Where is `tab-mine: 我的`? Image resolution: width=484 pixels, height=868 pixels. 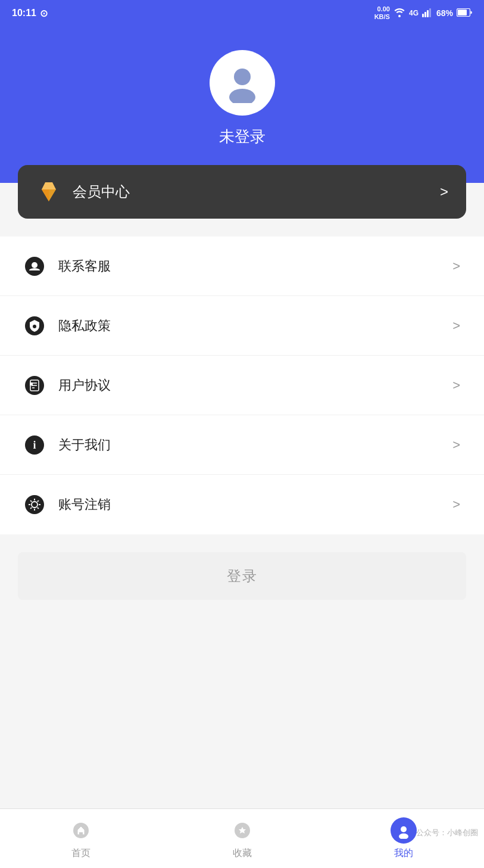
tab-mine: 我的 is located at coordinates (404, 839).